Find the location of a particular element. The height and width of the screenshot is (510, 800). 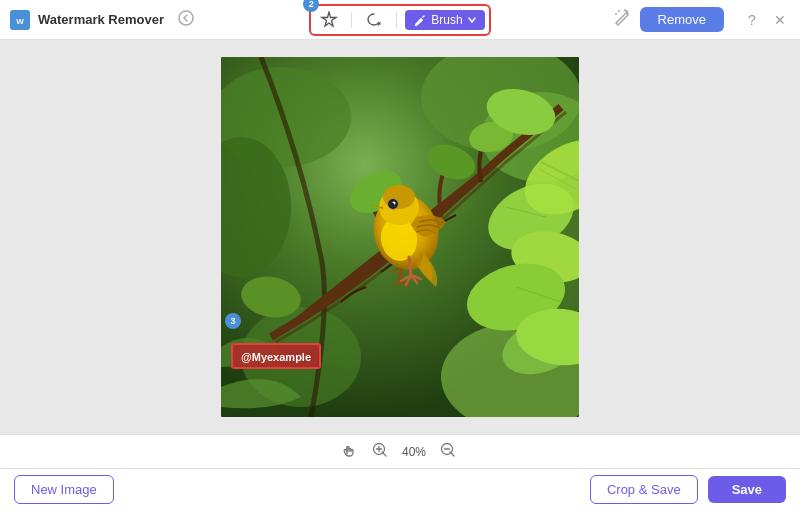

crop-save-button: Crop & Save is located at coordinates (644, 490).